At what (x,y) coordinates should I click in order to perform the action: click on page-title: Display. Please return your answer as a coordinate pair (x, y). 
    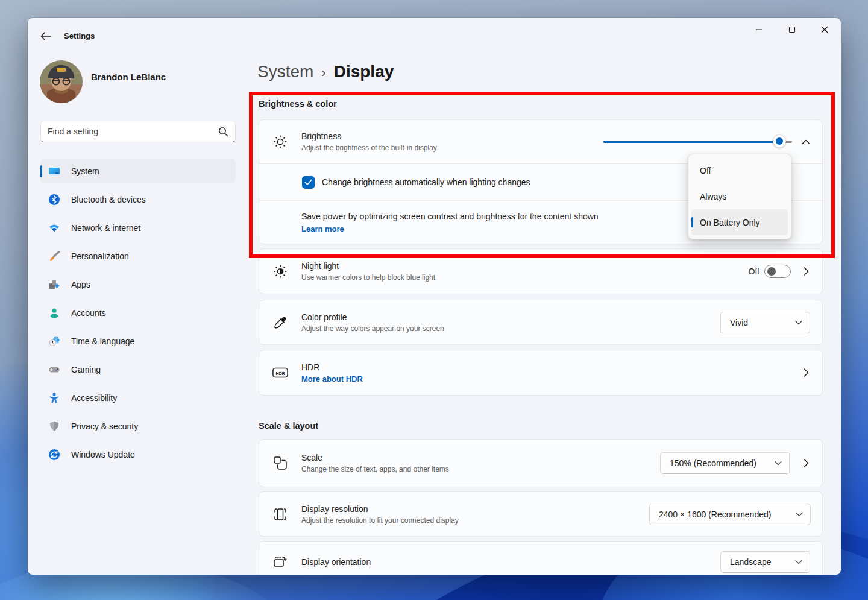
    Looking at the image, I should click on (364, 72).